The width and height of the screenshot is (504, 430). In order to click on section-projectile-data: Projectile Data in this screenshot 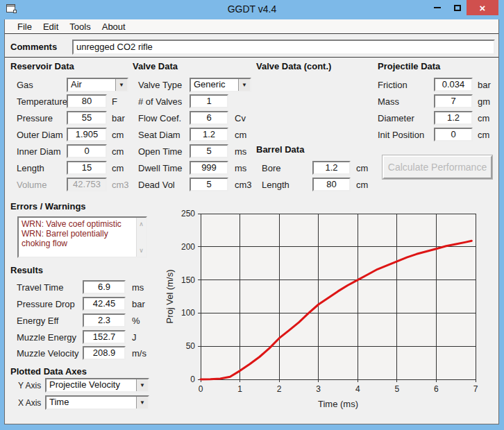, I will do `click(409, 67)`.